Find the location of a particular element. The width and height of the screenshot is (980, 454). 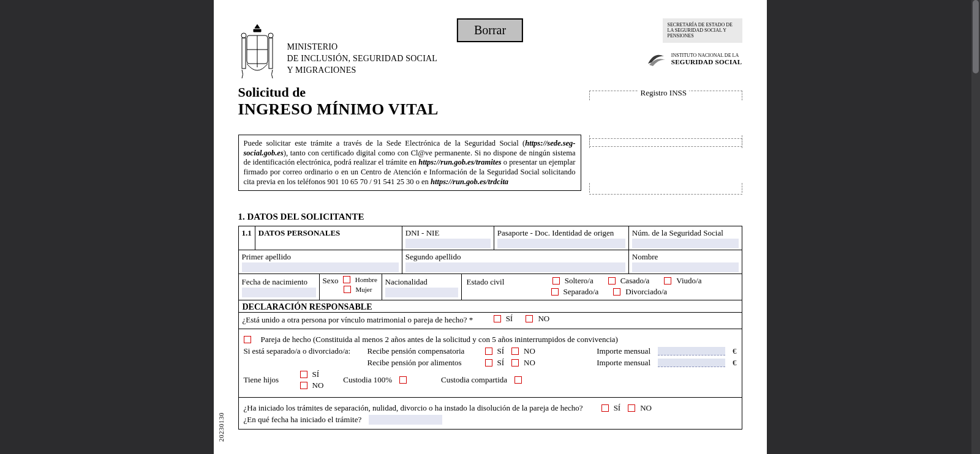

label-pension-alim: Recibe pensión por alimentos is located at coordinates (423, 363).